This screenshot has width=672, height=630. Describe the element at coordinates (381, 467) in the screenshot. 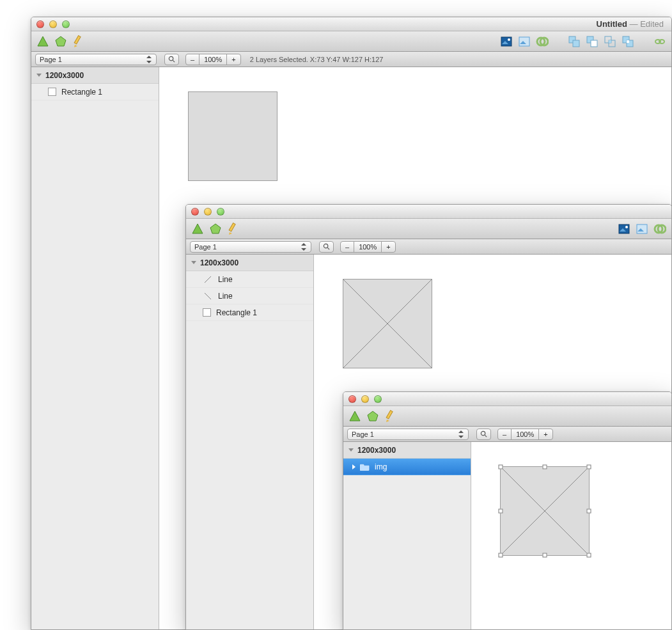

I see `layer-label: img` at that location.